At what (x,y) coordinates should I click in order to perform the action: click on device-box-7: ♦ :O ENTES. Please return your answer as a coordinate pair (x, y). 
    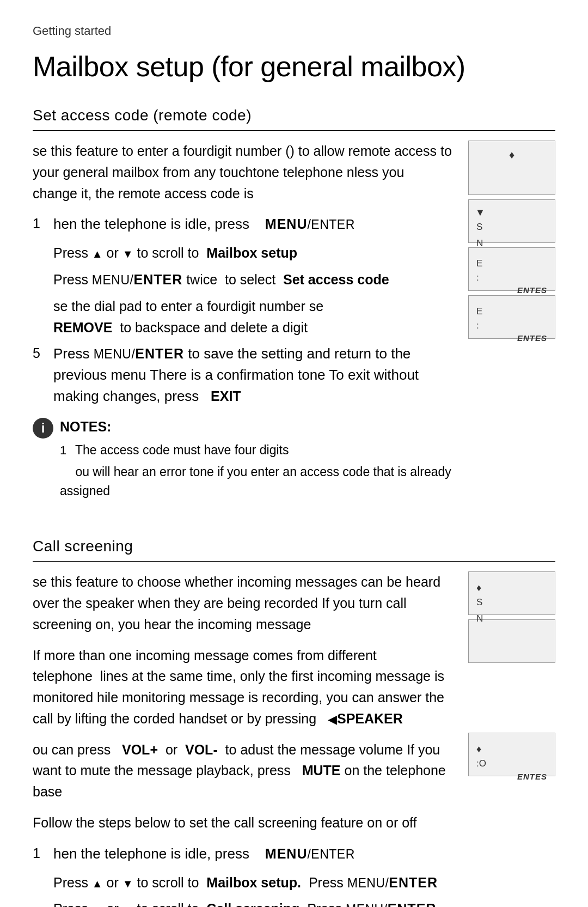
    Looking at the image, I should click on (512, 754).